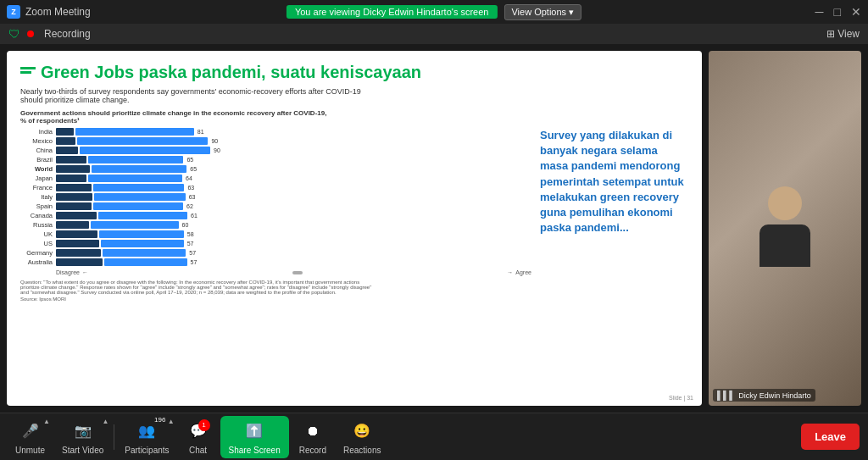  Describe the element at coordinates (105, 422) in the screenshot. I see `video-caret: ▲` at that location.